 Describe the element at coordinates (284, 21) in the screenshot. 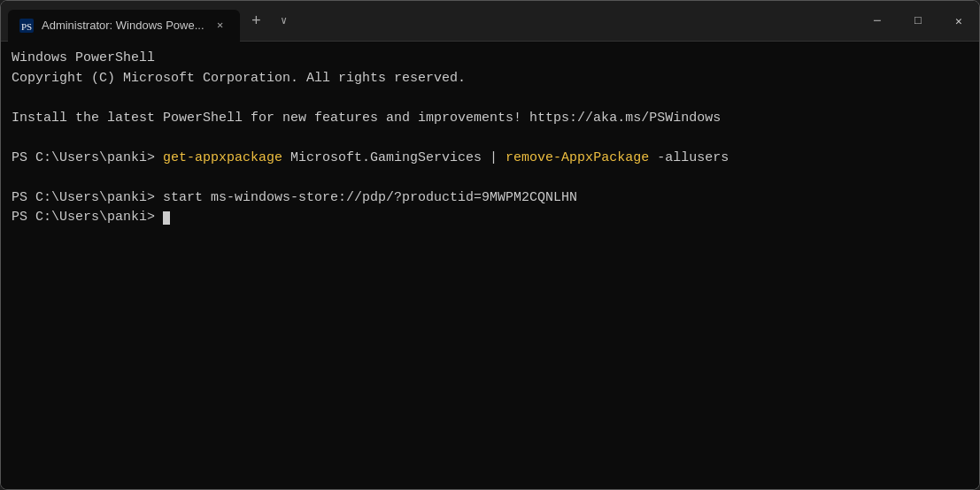

I see `dropdown-button: ∨` at that location.